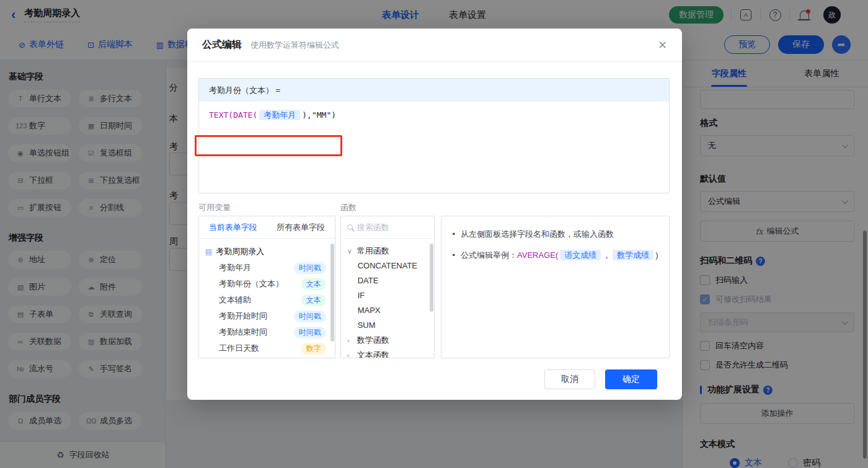  Describe the element at coordinates (373, 251) in the screenshot. I see `function-group-label: 常用函数` at that location.